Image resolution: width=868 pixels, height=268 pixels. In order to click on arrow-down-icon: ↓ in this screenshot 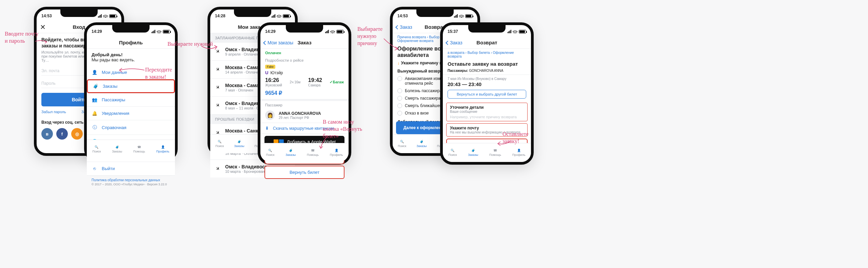, I will do `click(399, 63)`.